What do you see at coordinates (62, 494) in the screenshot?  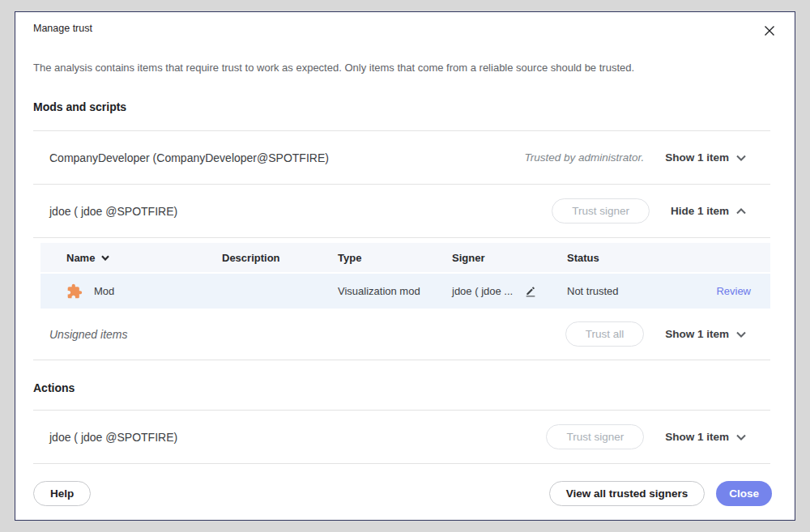 I see `help-button: Help` at bounding box center [62, 494].